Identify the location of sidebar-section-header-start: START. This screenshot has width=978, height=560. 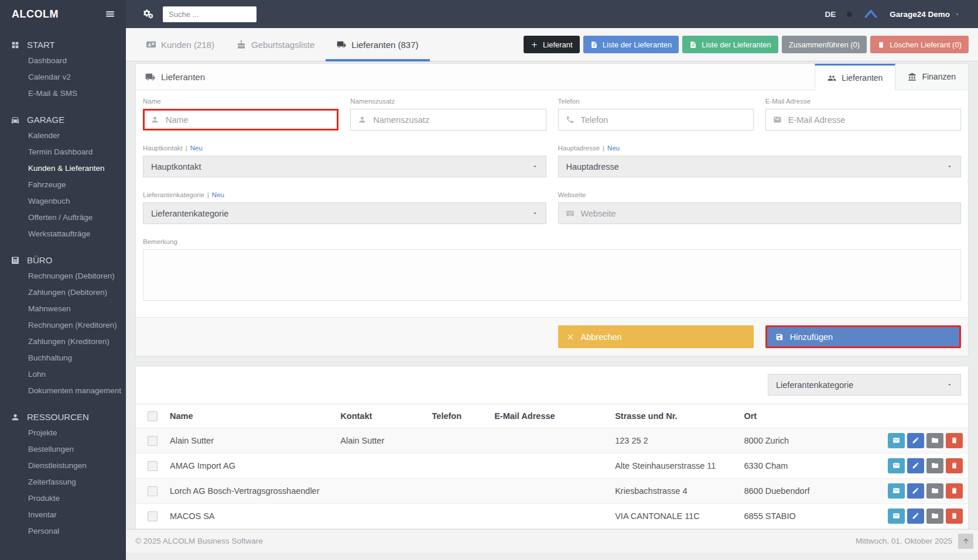
(63, 44).